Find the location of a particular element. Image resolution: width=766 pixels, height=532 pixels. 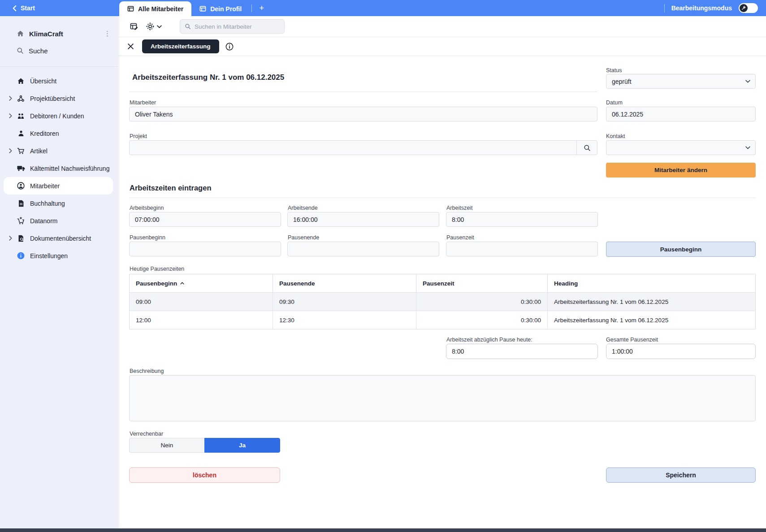

edit-columns-button is located at coordinates (134, 26).